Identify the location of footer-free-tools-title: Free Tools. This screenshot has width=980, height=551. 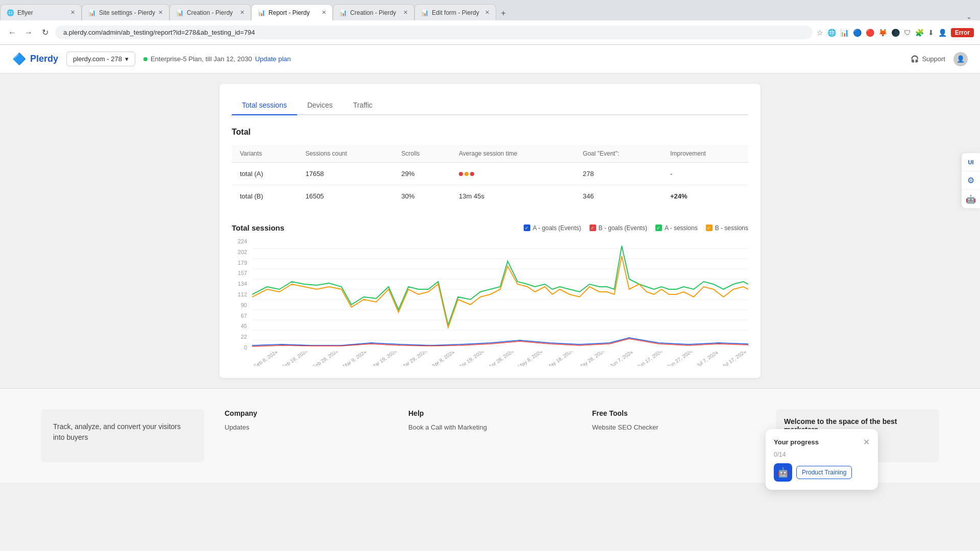
(674, 413).